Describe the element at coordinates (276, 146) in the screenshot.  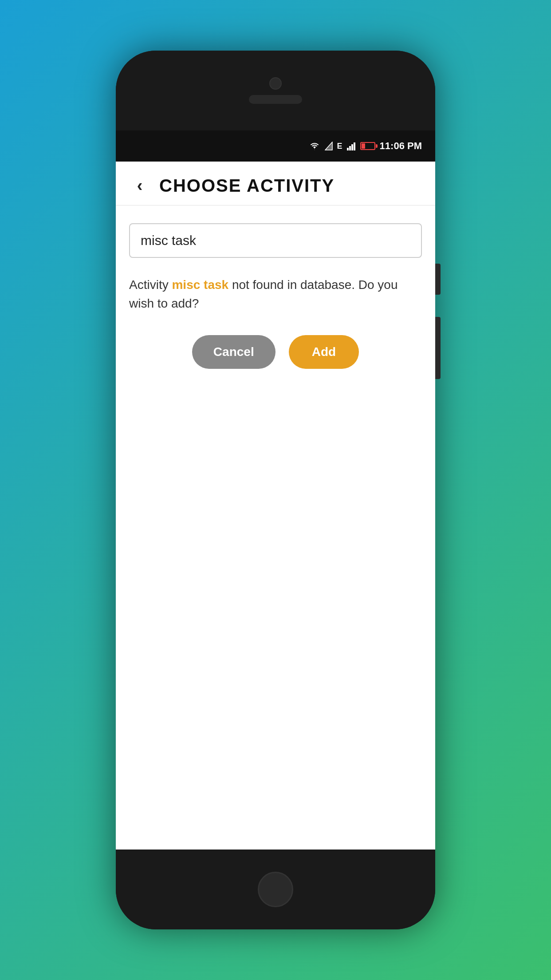
I see `status-bar: E 11:06 PM` at that location.